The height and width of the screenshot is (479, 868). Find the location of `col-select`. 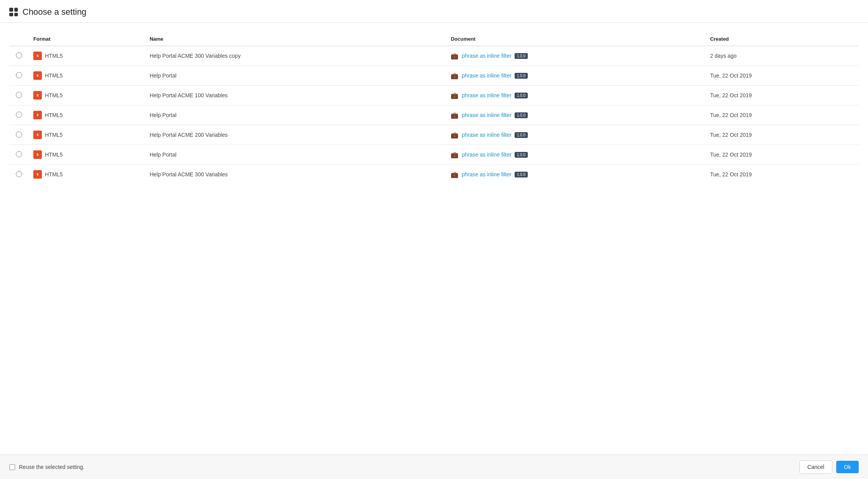

col-select is located at coordinates (19, 39).